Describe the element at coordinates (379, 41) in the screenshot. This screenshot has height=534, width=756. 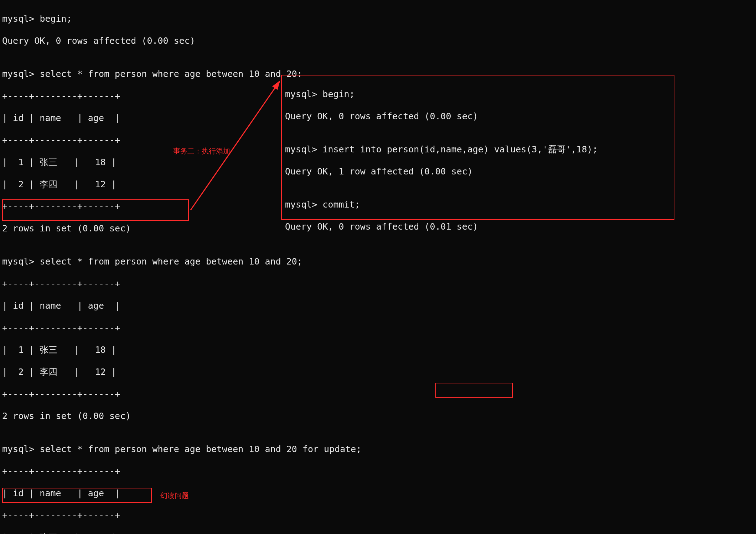
I see `result-line: Query OK, 0 rows affected (0.00 sec)` at that location.